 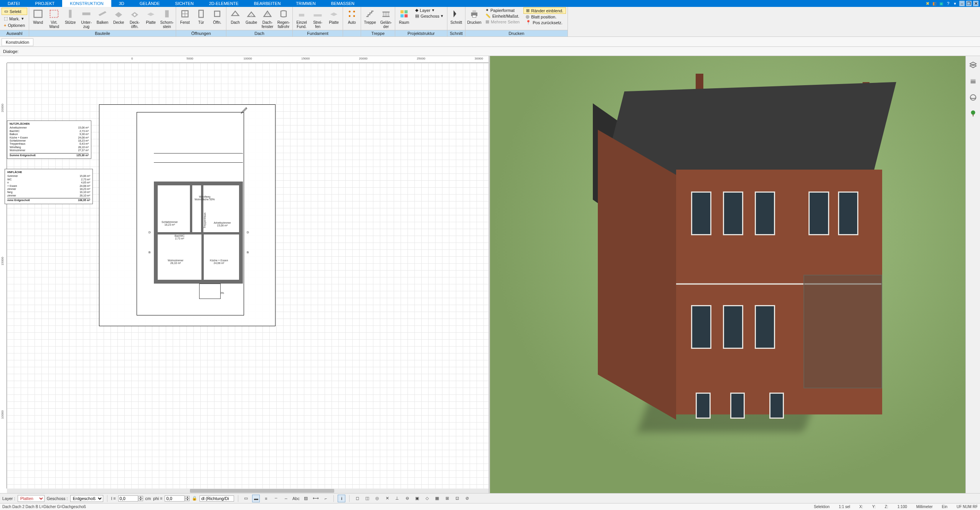 I want to click on tree-tool-icon, so click(x=973, y=114).